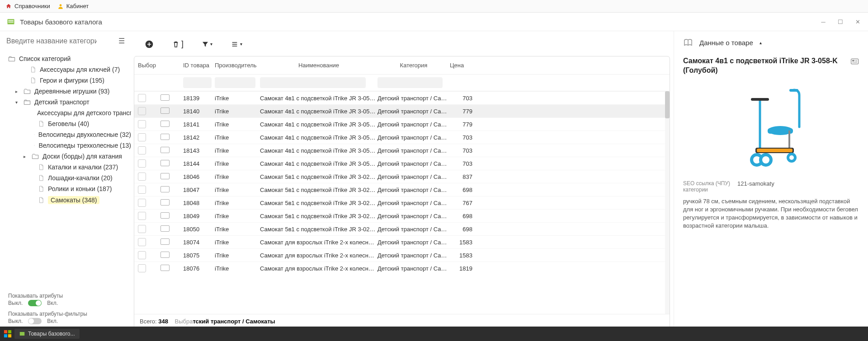  Describe the element at coordinates (122, 41) in the screenshot. I see `sidebar-menu-icon: ☰` at that location.